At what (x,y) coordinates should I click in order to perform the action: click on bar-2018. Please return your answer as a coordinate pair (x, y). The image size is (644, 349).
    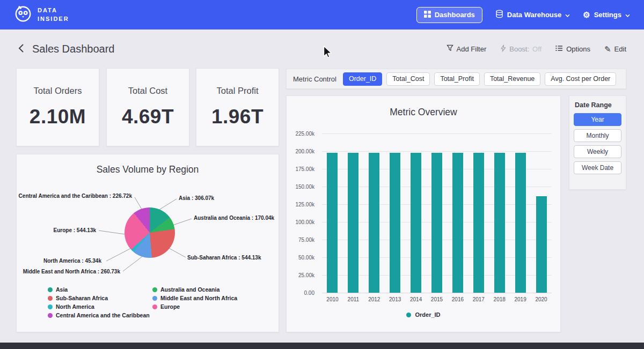
    Looking at the image, I should click on (500, 223).